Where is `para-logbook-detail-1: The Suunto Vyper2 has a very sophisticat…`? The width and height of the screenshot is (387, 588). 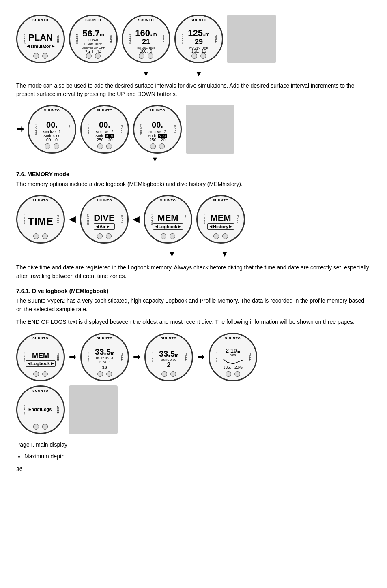 para-logbook-detail-1: The Suunto Vyper2 has a very sophisticat… is located at coordinates (194, 305).